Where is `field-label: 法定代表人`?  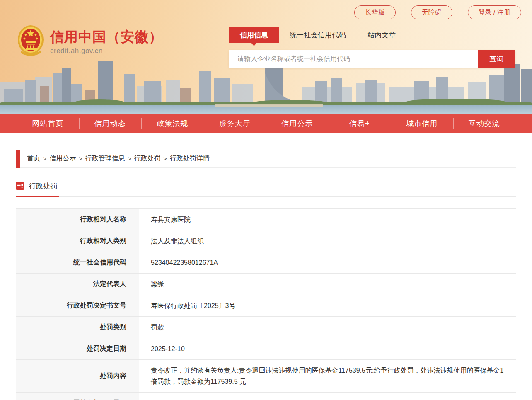
field-label: 法定代表人 is located at coordinates (78, 284).